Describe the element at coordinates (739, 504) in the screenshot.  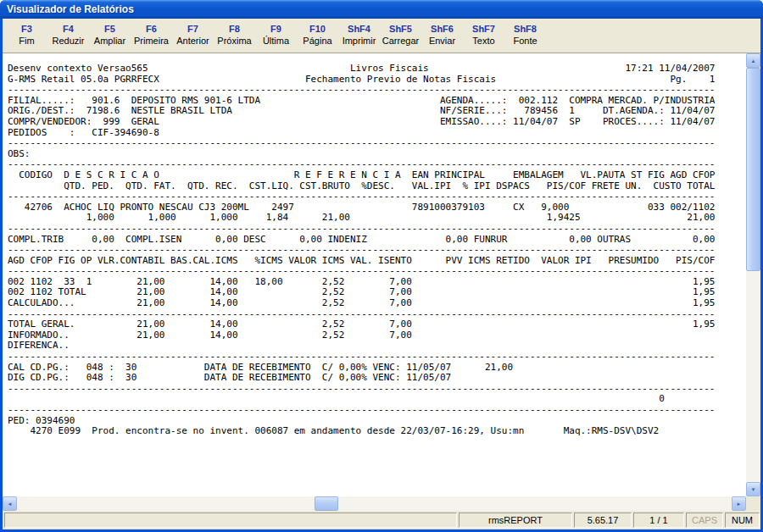
I see `right-arrow-icon: ►` at that location.